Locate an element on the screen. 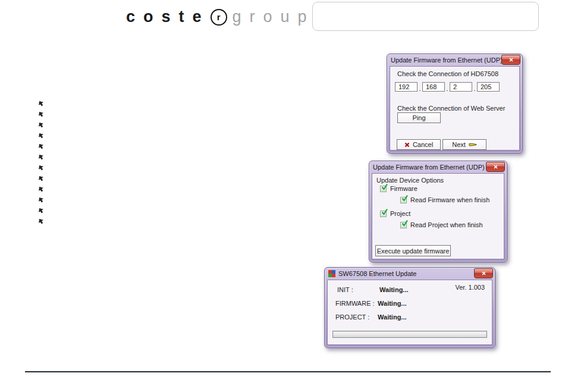 The width and height of the screenshot is (565, 392). ip-octet-4-input is located at coordinates (488, 87).